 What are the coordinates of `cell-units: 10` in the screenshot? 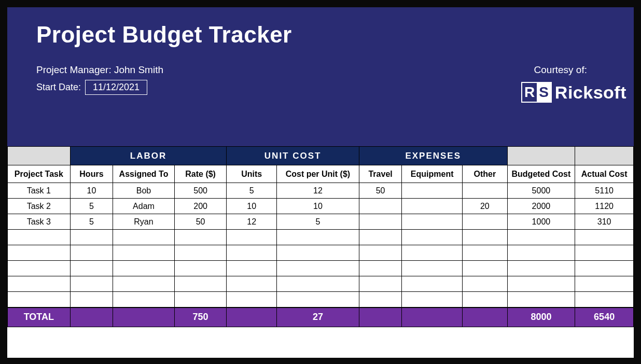 It's located at (252, 206).